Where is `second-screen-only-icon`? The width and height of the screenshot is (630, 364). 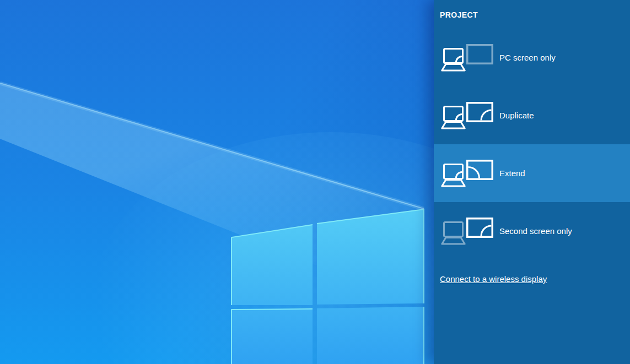
second-screen-only-icon is located at coordinates (467, 231).